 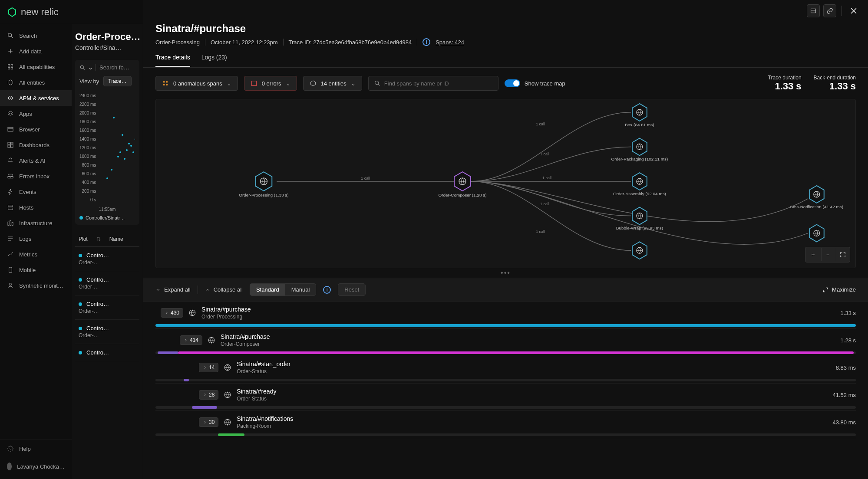 What do you see at coordinates (36, 145) in the screenshot?
I see `sidebar-item-dashboards: Dashboards` at bounding box center [36, 145].